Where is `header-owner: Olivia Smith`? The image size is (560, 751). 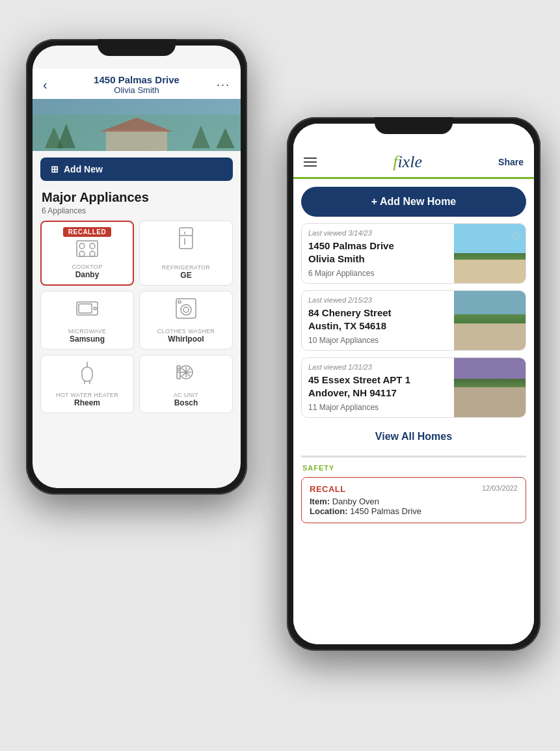
header-owner: Olivia Smith is located at coordinates (137, 90).